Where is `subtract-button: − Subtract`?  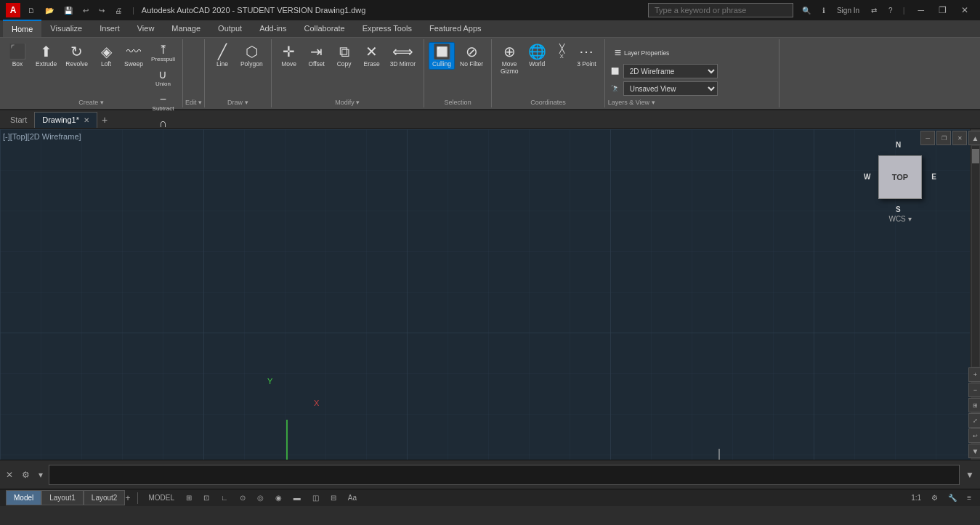
subtract-button: − Subtract is located at coordinates (163, 103).